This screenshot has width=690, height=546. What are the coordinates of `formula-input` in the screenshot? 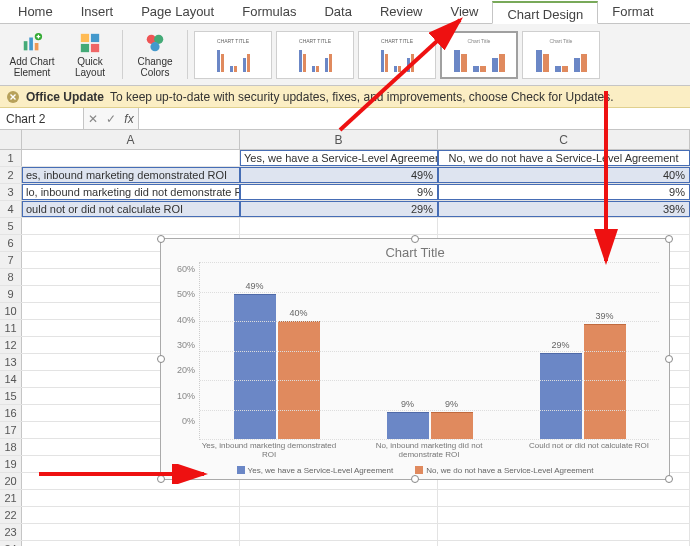 It's located at (414, 118).